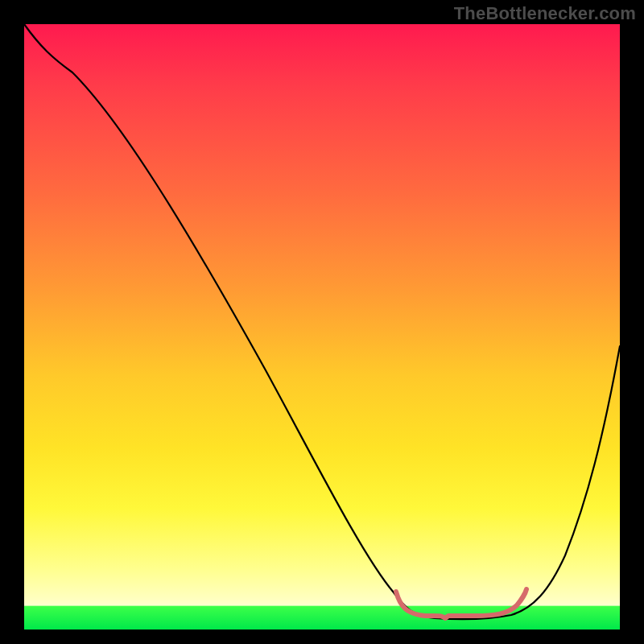  I want to click on watermark-label: TheBottlenecker.com, so click(545, 14).